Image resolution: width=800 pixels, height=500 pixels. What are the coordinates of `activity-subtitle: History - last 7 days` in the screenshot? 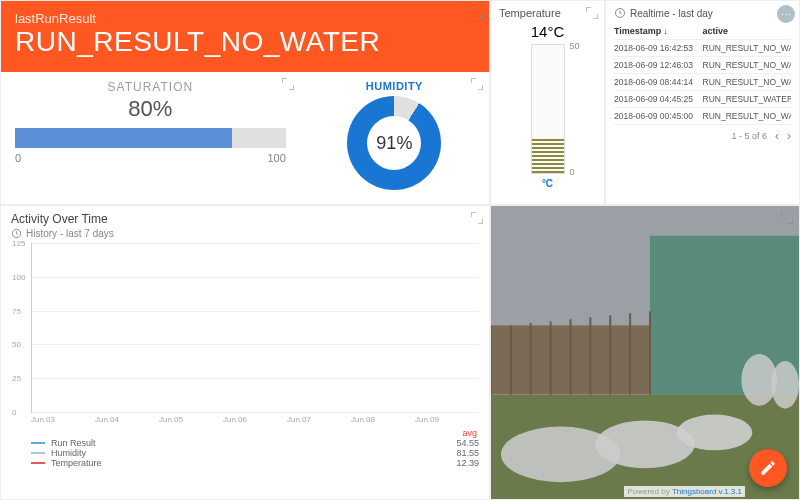 It's located at (245, 234).